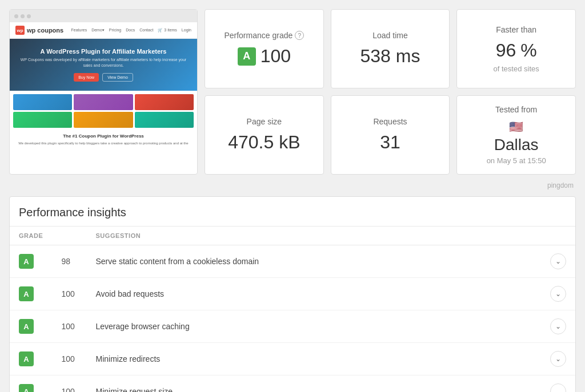  What do you see at coordinates (103, 31) in the screenshot?
I see `site-header: wp wp coupons Features Demo▾ Pricing Doc…` at bounding box center [103, 31].